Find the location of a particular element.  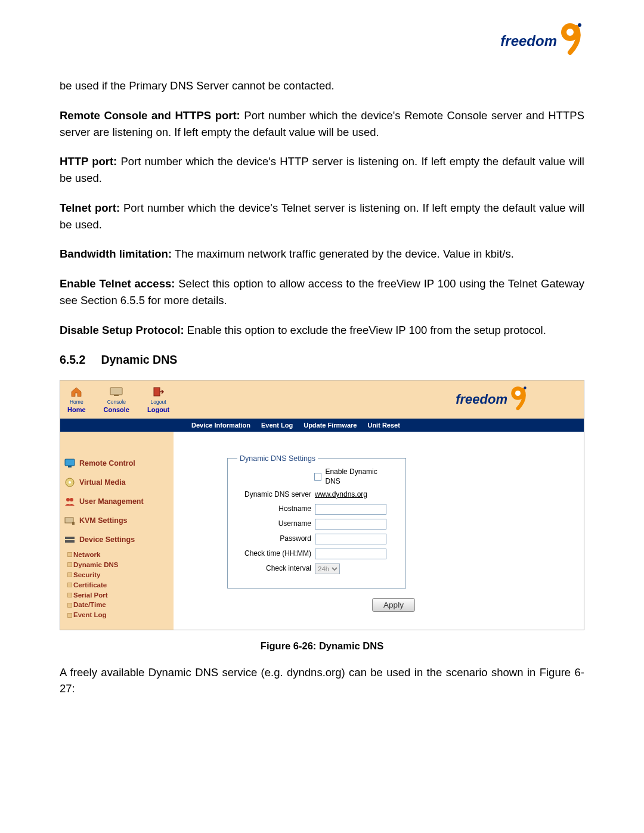

tab-event-log: Event Log is located at coordinates (277, 425).